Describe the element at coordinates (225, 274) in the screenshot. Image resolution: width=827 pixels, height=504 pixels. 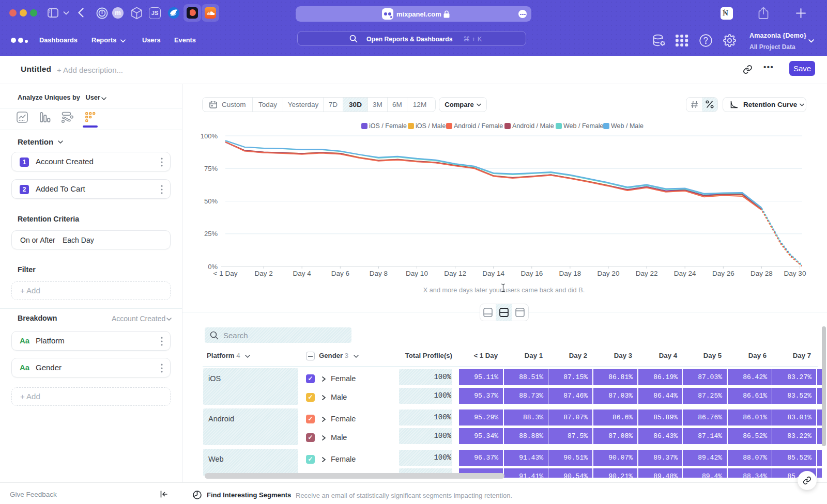
I see `svg-text: < 1 Day` at that location.